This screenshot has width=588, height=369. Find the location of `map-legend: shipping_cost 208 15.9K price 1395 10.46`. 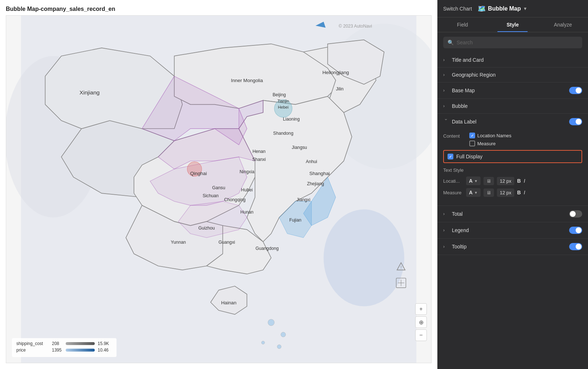

map-legend: shipping_cost 208 15.9K price 1395 10.46 is located at coordinates (64, 348).